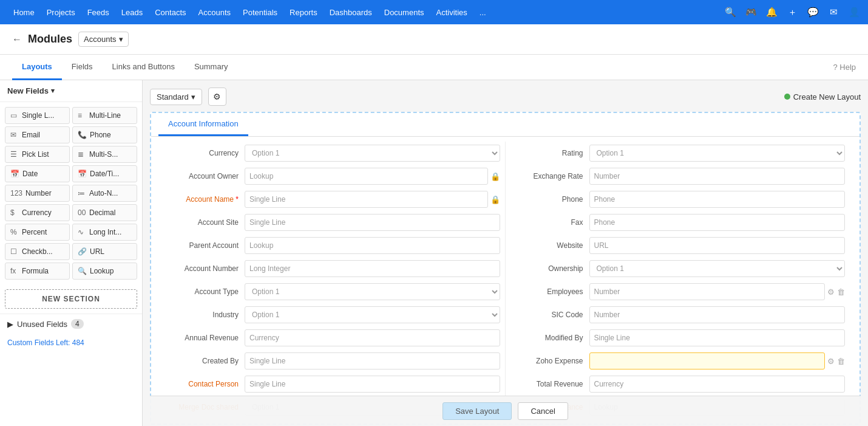  I want to click on nav-leads: Leads, so click(132, 12).